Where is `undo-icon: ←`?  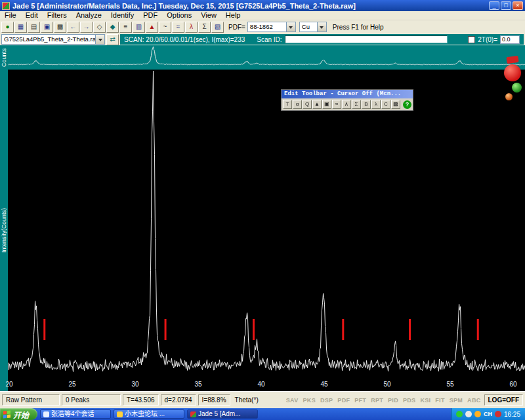 undo-icon: ← is located at coordinates (74, 28).